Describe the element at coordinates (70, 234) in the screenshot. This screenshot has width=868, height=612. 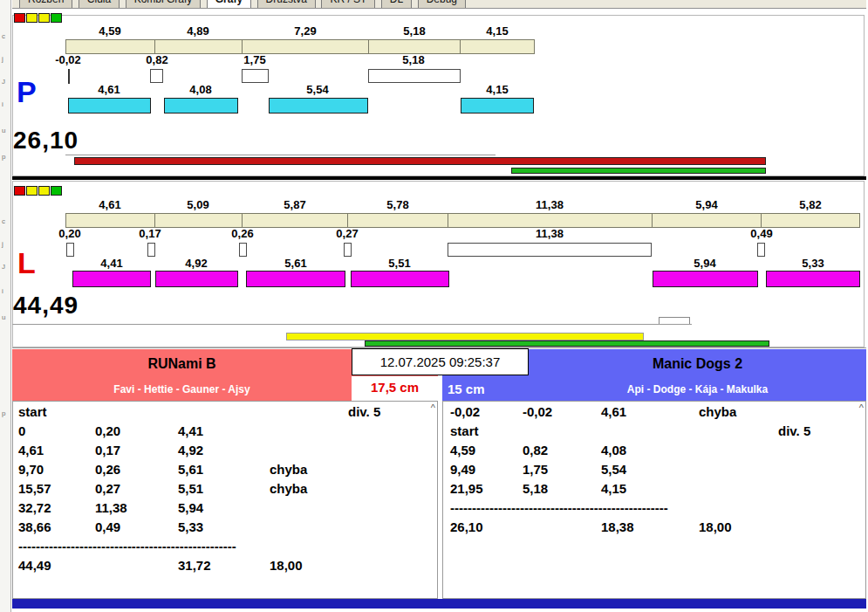
I see `lane-l-exchange-value: 0,20` at that location.